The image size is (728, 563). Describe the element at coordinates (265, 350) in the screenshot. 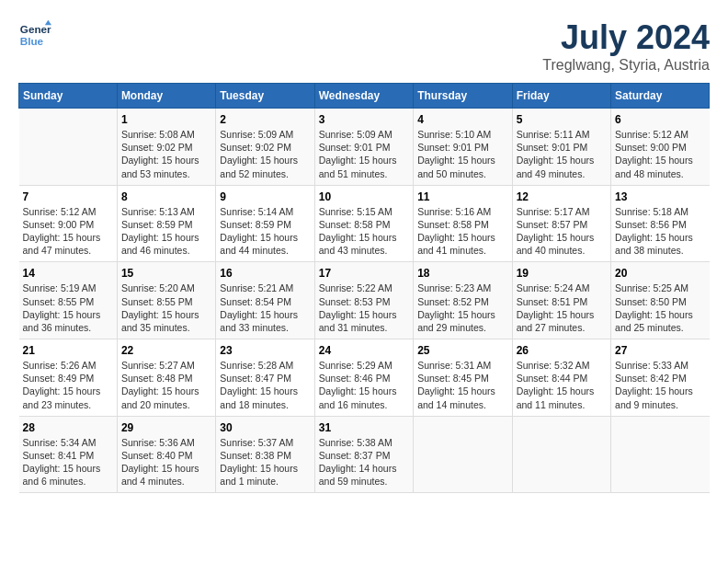

I see `day-number: 23` at that location.